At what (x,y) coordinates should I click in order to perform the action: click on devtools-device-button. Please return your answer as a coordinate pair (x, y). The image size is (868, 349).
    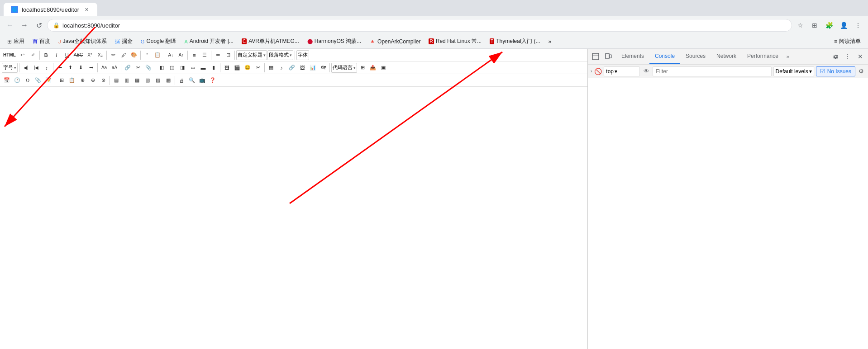
    Looking at the image, I should click on (608, 57).